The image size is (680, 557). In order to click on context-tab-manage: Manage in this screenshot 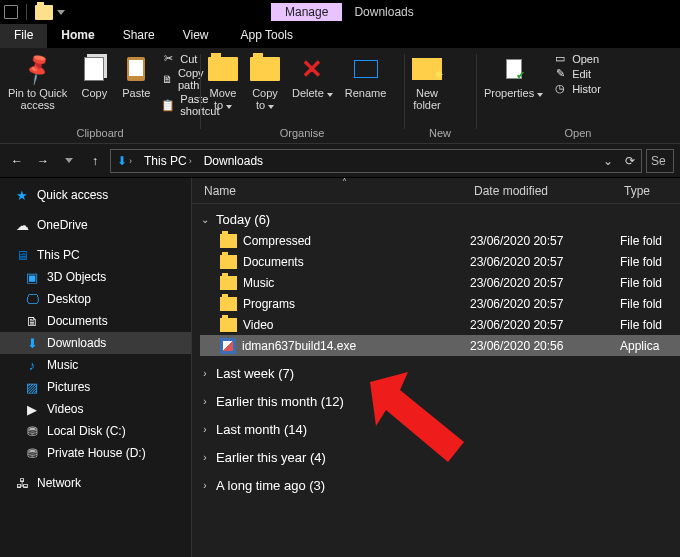, I will do `click(306, 12)`.